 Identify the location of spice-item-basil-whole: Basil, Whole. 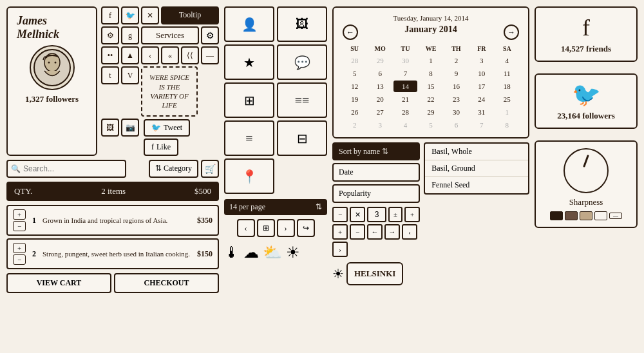
(477, 152).